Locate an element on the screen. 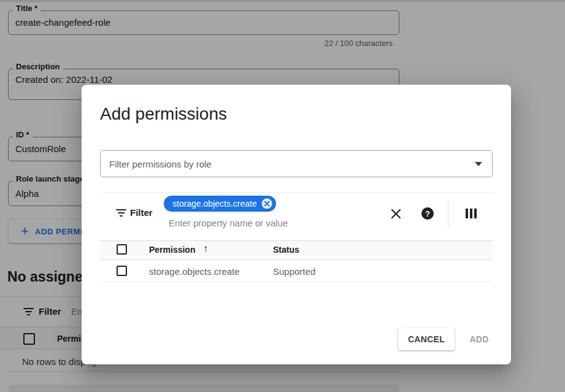  select-all-checkbox is located at coordinates (121, 249).